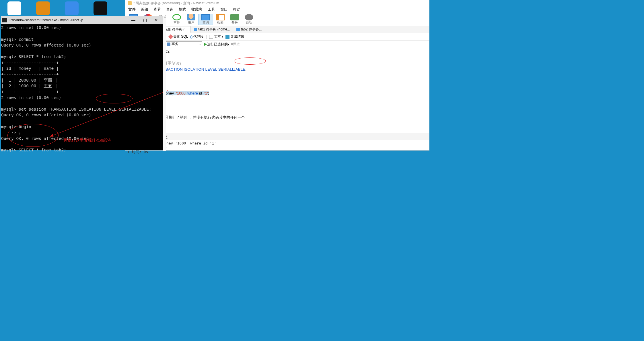  Describe the element at coordinates (206, 20) in the screenshot. I see `tool-查询: 查询` at that location.